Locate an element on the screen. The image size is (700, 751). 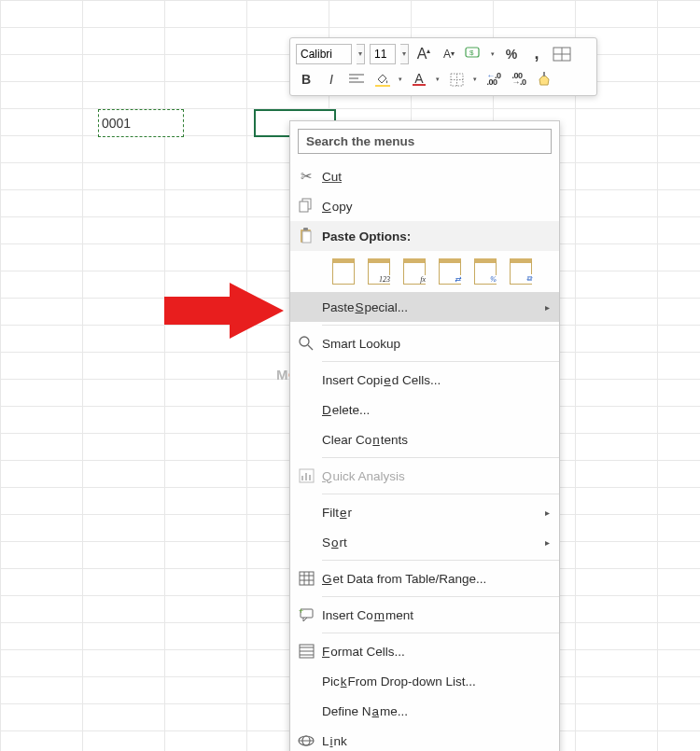
format-cells-icon is located at coordinates (306, 651).